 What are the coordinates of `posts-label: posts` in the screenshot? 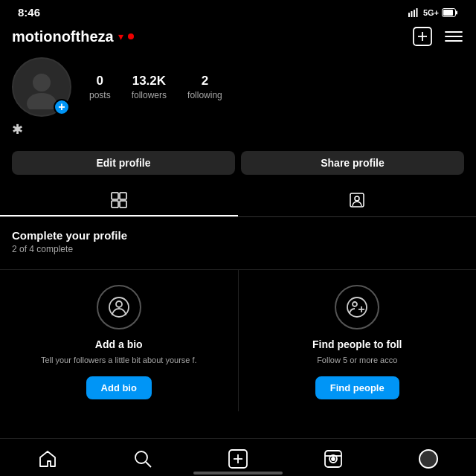 It's located at (100, 95).